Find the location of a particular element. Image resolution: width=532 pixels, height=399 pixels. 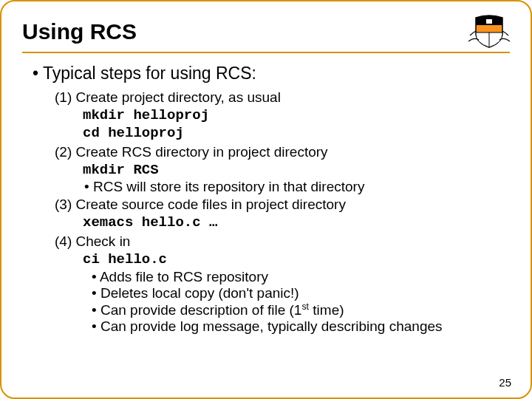

step-1-label: (1) Create project directory, as usual is located at coordinates (282, 98).